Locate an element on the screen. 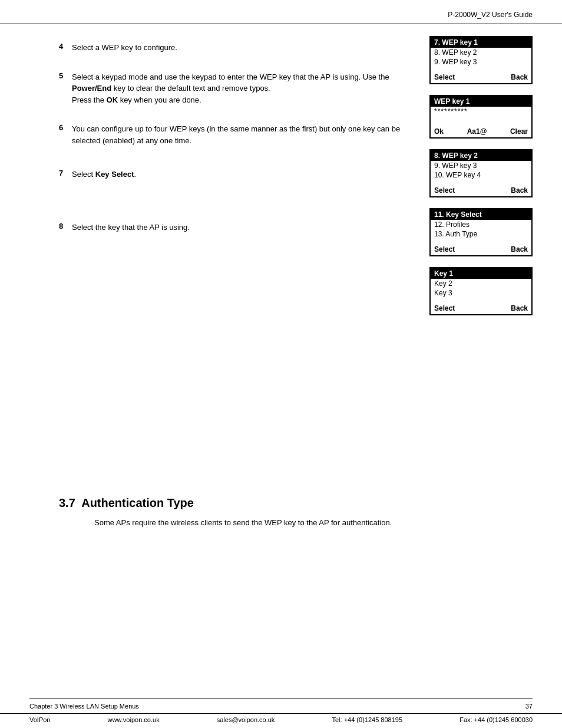  menu5-item1: Key 2 is located at coordinates (481, 284).